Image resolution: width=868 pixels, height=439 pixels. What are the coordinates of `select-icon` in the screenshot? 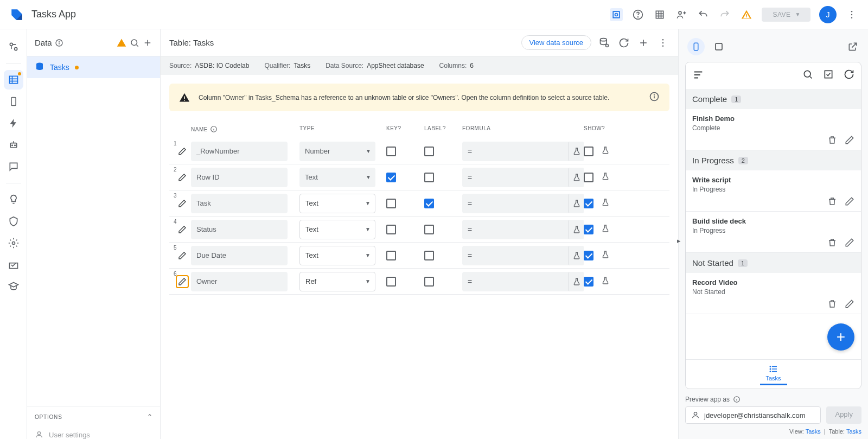 It's located at (828, 76).